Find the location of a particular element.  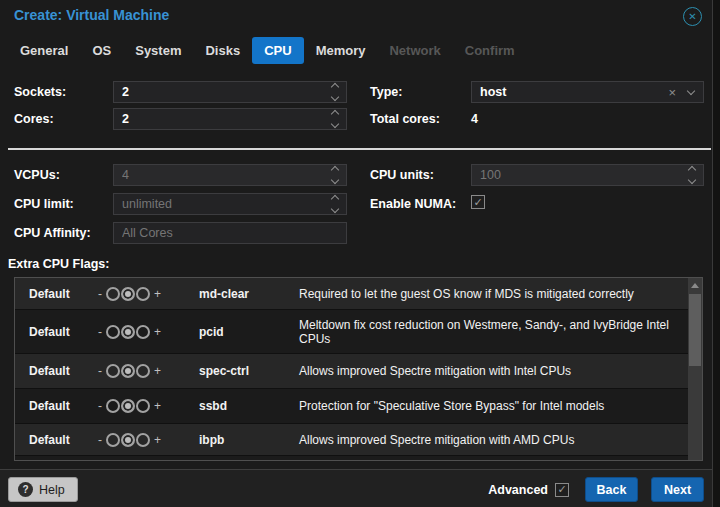

sockets-input is located at coordinates (220, 92).